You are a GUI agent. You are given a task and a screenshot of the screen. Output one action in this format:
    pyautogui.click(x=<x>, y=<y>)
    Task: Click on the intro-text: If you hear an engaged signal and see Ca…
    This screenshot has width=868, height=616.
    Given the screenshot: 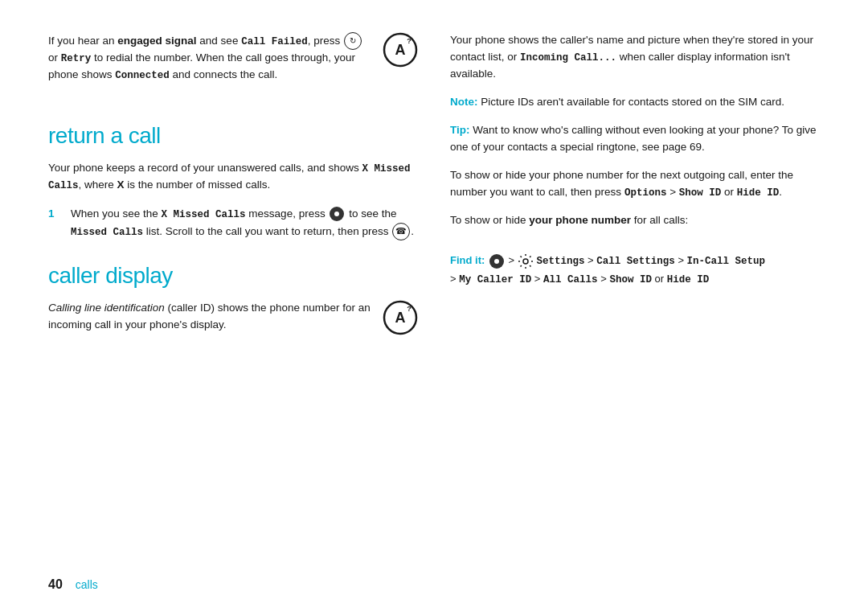 What is the action you would take?
    pyautogui.click(x=211, y=58)
    